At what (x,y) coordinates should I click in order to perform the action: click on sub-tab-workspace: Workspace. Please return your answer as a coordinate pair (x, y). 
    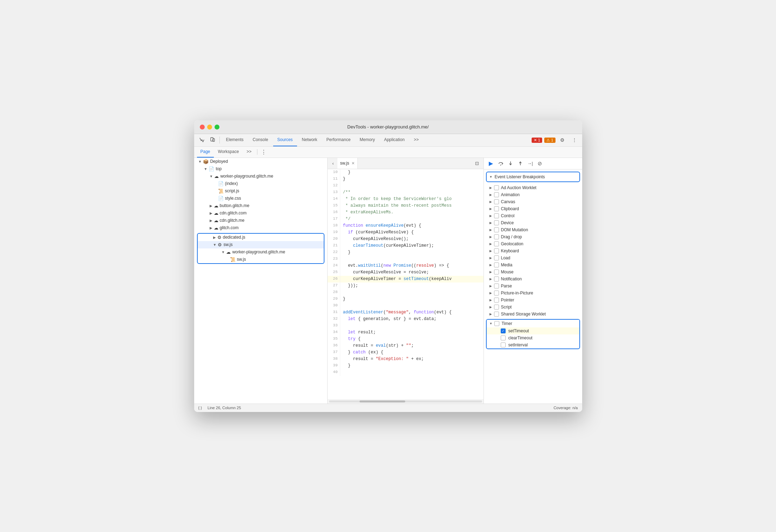
    Looking at the image, I should click on (229, 152).